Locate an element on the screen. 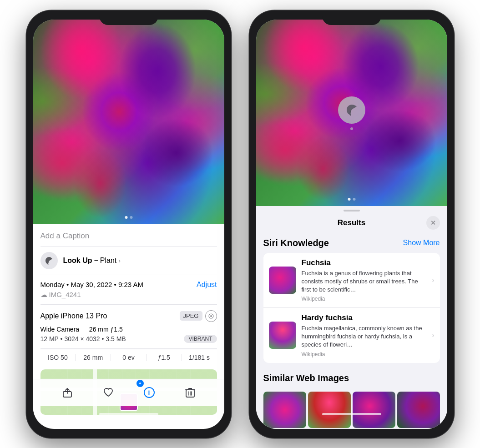  fuchsia-chevron: › is located at coordinates (433, 280).